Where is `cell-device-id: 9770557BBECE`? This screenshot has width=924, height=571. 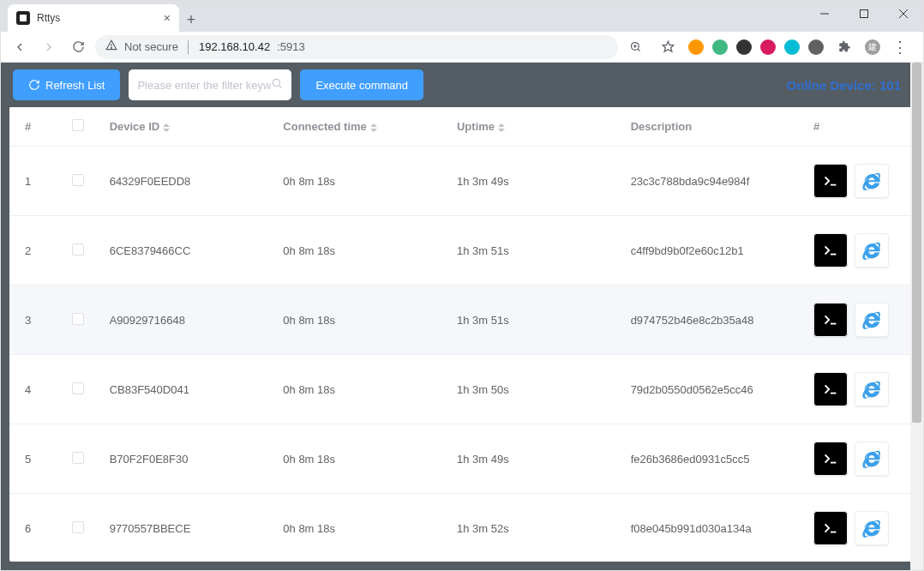 cell-device-id: 9770557BBECE is located at coordinates (189, 528).